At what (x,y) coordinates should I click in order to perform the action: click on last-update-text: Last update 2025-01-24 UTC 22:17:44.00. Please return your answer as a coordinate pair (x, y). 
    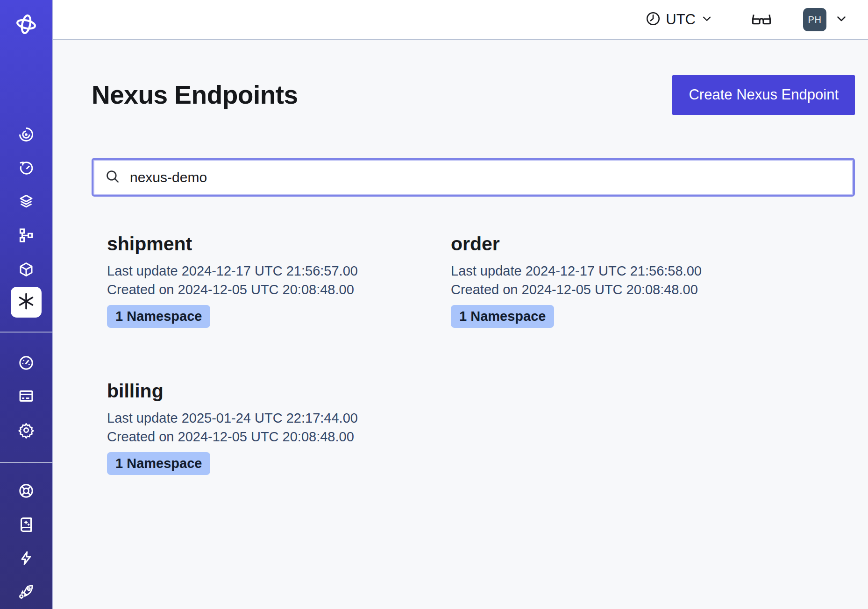
    Looking at the image, I should click on (279, 418).